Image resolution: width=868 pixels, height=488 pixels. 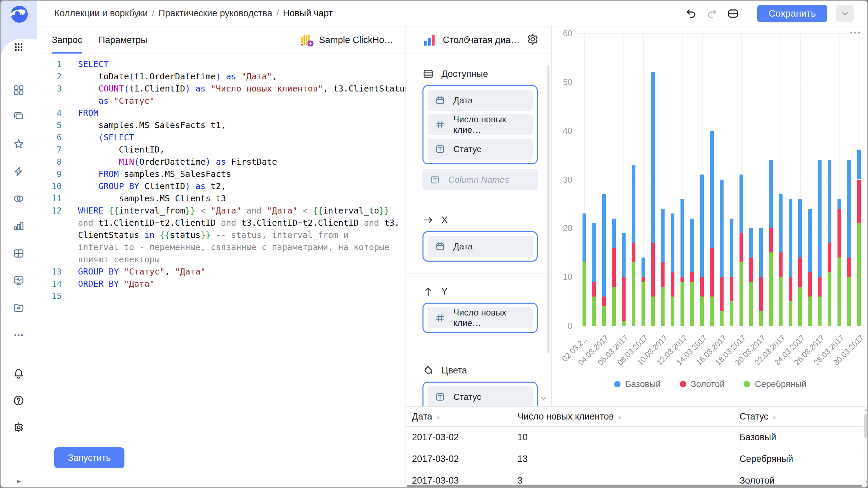 What do you see at coordinates (101, 14) in the screenshot?
I see `breadcrumb-link: Коллекции и воркбуки` at bounding box center [101, 14].